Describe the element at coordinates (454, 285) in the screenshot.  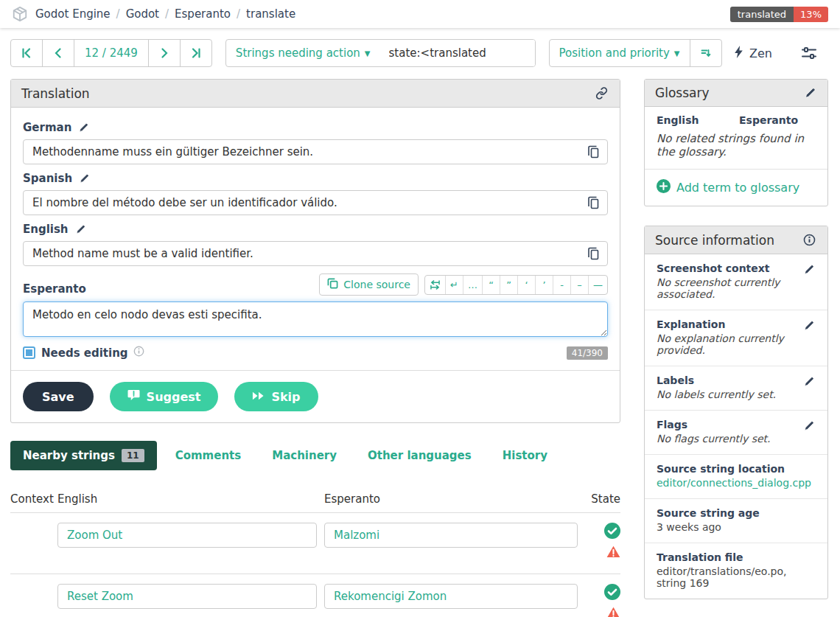
I see `newline-character-button: ↵` at that location.